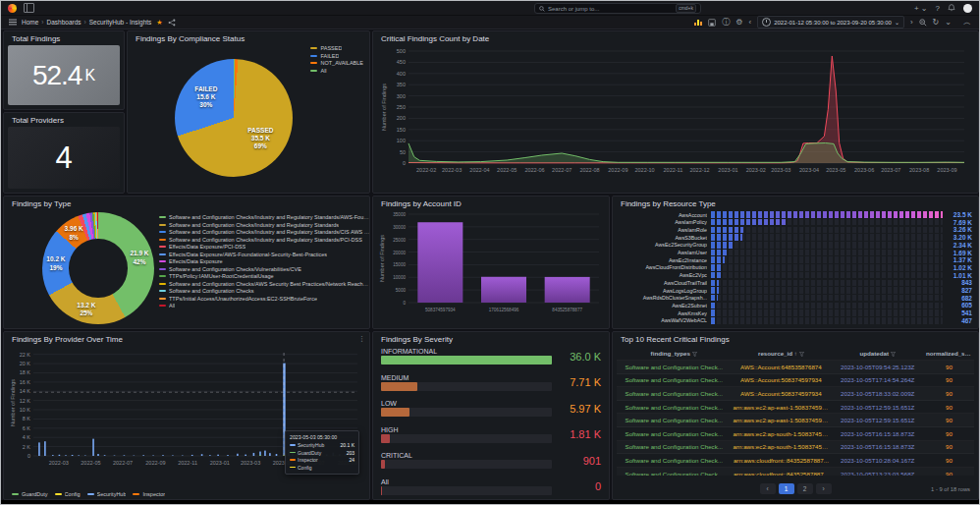 The image size is (980, 505). Describe the element at coordinates (968, 8) in the screenshot. I see `user-avatar` at that location.